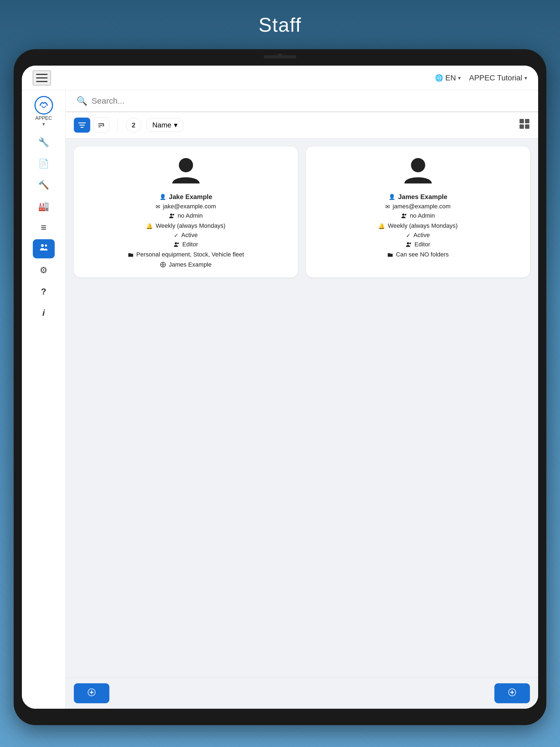 The image size is (560, 747). I want to click on filter-divider, so click(118, 125).